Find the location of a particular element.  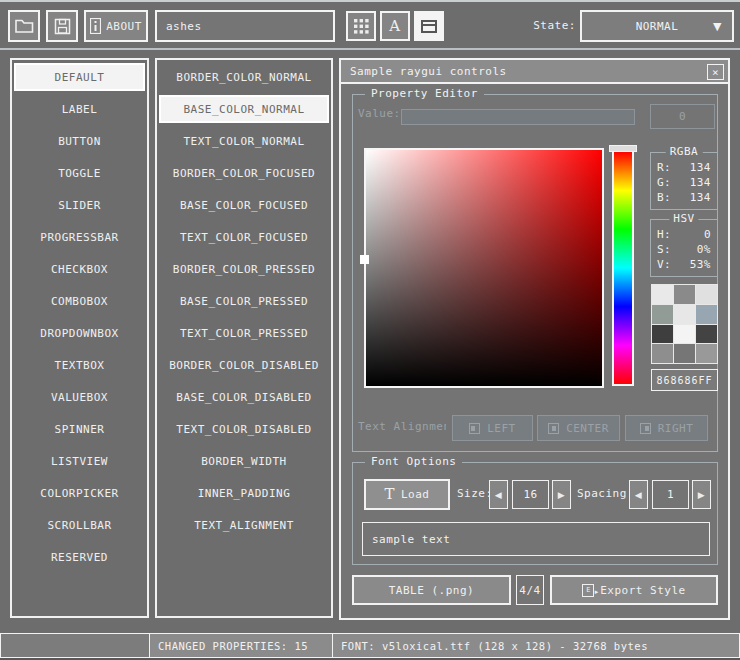

hsv-s-value: 0% is located at coordinates (704, 250).